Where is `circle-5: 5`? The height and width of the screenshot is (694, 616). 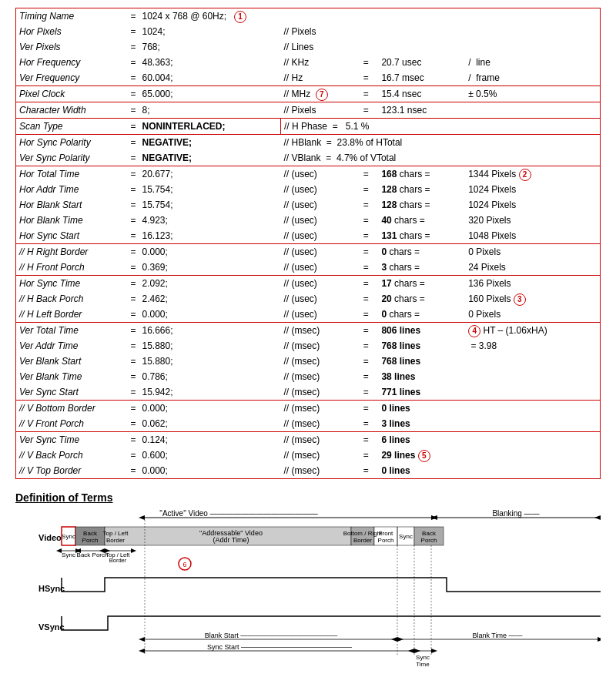
circle-5: 5 is located at coordinates (424, 456).